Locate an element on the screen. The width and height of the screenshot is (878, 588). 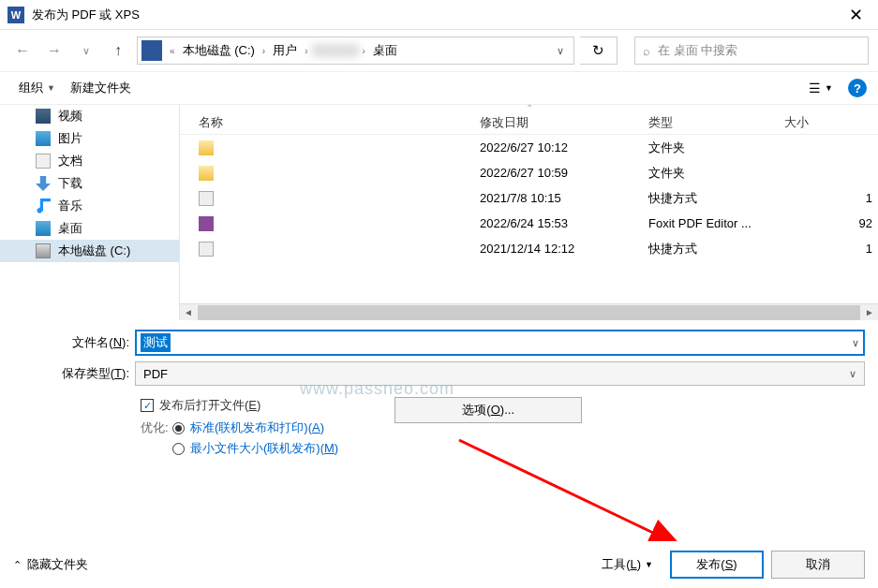
column-date: 修改日期 is located at coordinates (564, 123).